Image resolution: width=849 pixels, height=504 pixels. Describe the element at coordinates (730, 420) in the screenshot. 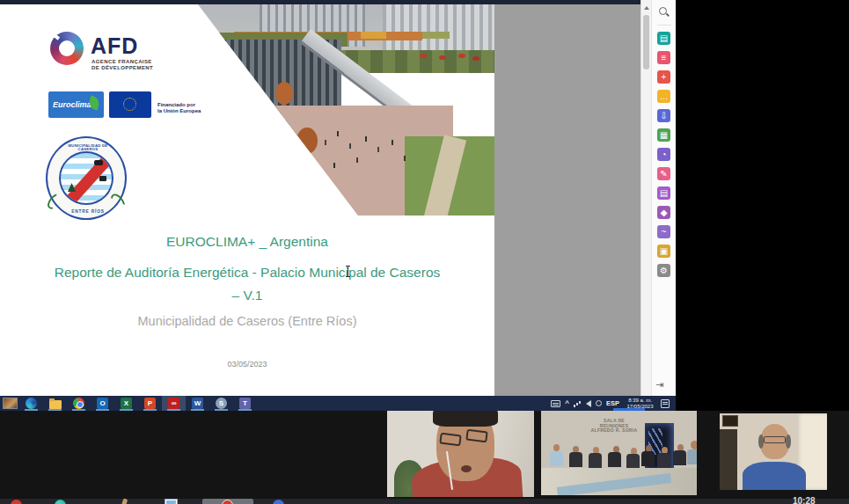

I see `picture-frame` at that location.